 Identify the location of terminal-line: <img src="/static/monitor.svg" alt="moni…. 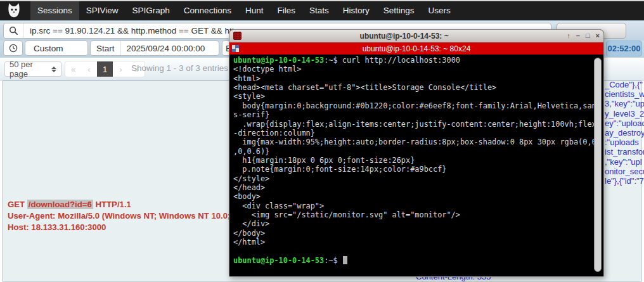
(416, 215).